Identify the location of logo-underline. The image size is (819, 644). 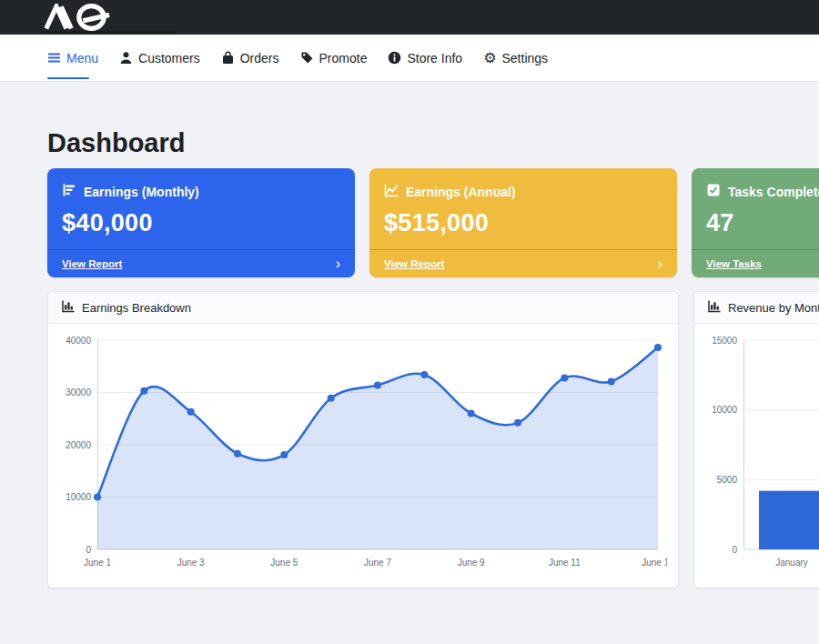
(109, 32).